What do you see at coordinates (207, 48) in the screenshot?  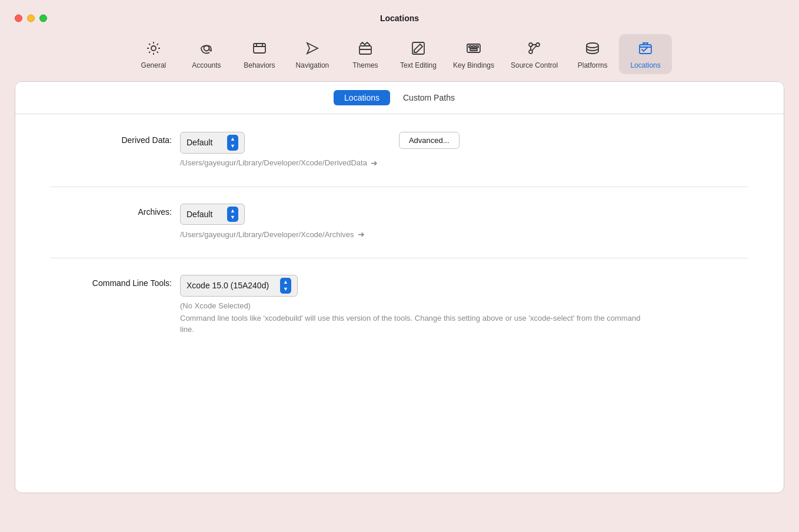 I see `at-icon` at bounding box center [207, 48].